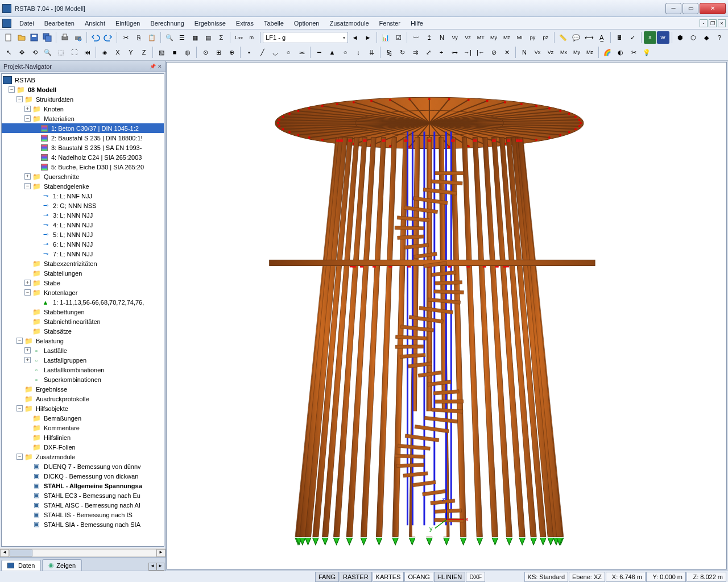 The height and width of the screenshot is (582, 728). What do you see at coordinates (83, 485) in the screenshot?
I see `tree-module-2: STAHL - Allgemeine Spannungsa` at bounding box center [83, 485].